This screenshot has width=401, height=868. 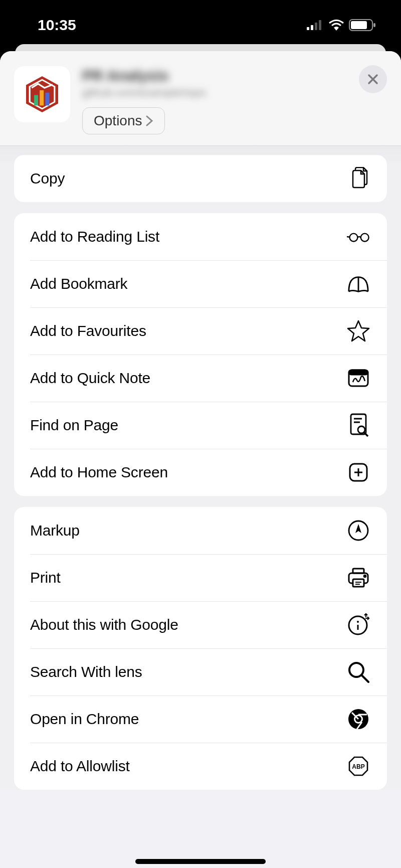 I want to click on search-lens-icon, so click(x=358, y=672).